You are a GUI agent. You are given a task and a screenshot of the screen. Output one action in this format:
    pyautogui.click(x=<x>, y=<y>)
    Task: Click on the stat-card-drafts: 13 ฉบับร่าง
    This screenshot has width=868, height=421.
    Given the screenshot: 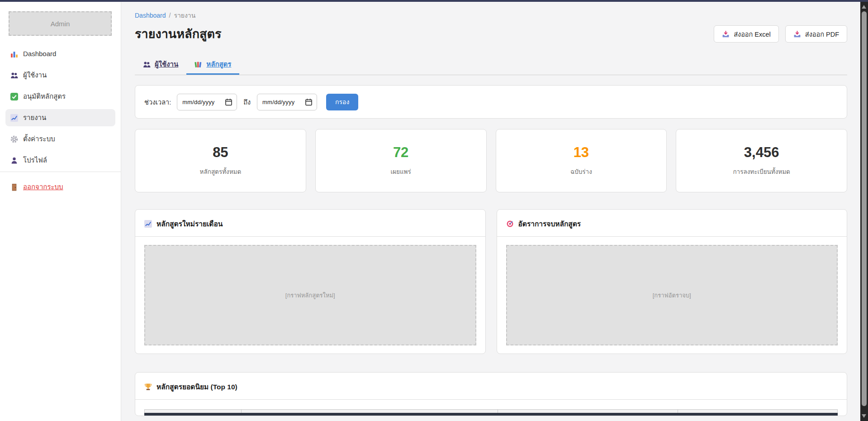 What is the action you would take?
    pyautogui.click(x=582, y=161)
    